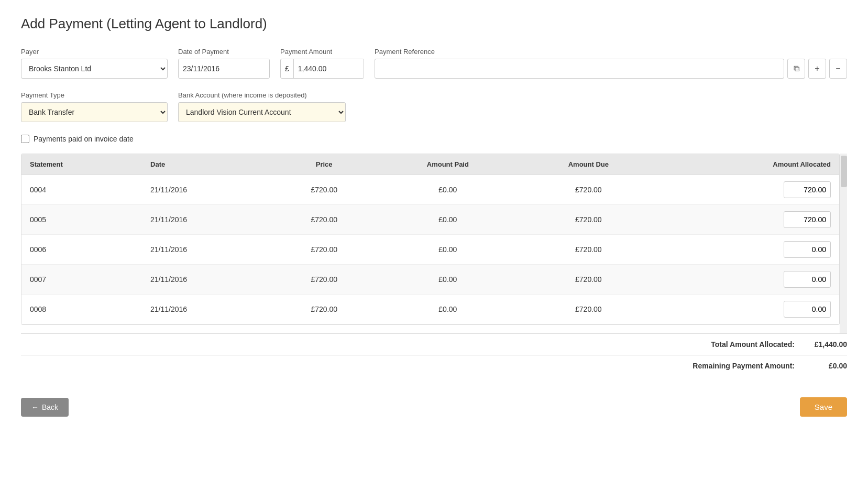 This screenshot has height=489, width=868. Describe the element at coordinates (844, 171) in the screenshot. I see `scrollbar-thumb` at that location.